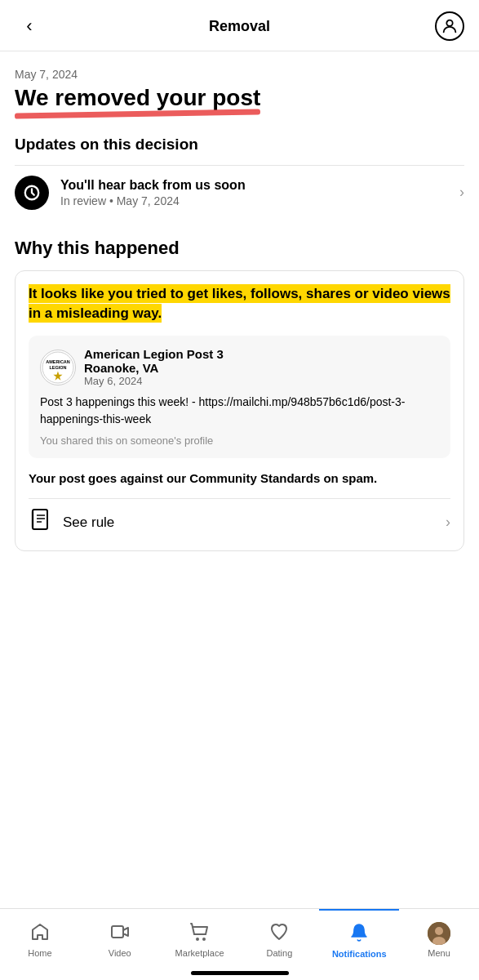 The height and width of the screenshot is (980, 479). What do you see at coordinates (240, 973) in the screenshot?
I see `home-indicator` at bounding box center [240, 973].